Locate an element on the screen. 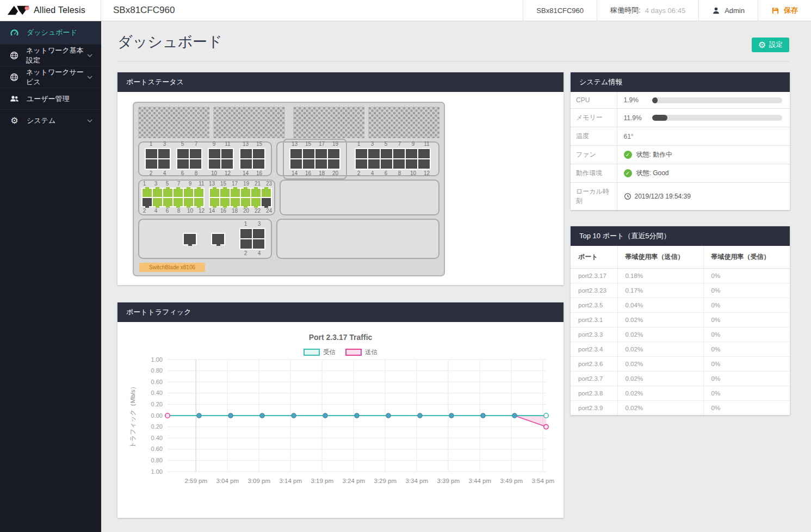  legend-item: 受信 is located at coordinates (320, 352).